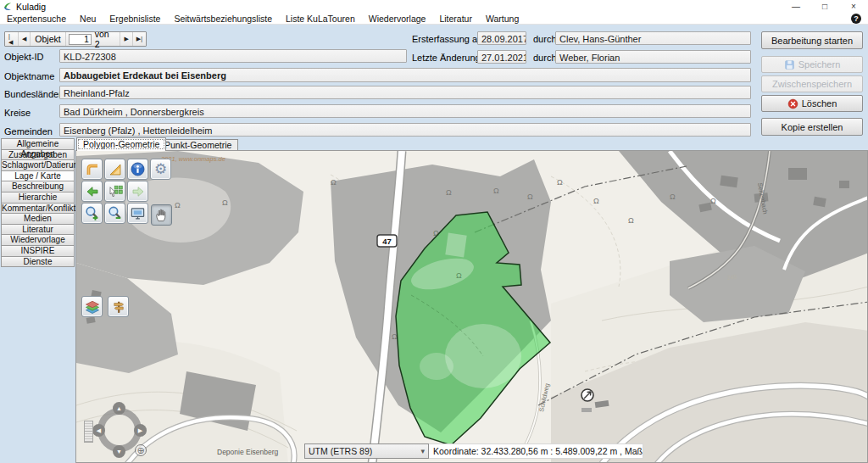 The height and width of the screenshot is (463, 868). Describe the element at coordinates (434, 19) in the screenshot. I see `menubar: Expertensuche Neu Ergebnisliste Seitwärt…` at that location.